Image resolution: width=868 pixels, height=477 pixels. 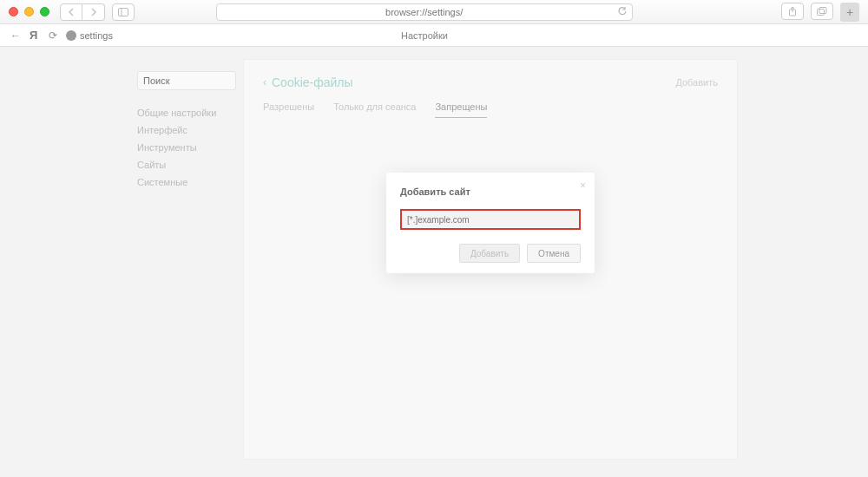 What do you see at coordinates (96, 36) in the screenshot?
I see `settings-chip-label: settings` at bounding box center [96, 36].